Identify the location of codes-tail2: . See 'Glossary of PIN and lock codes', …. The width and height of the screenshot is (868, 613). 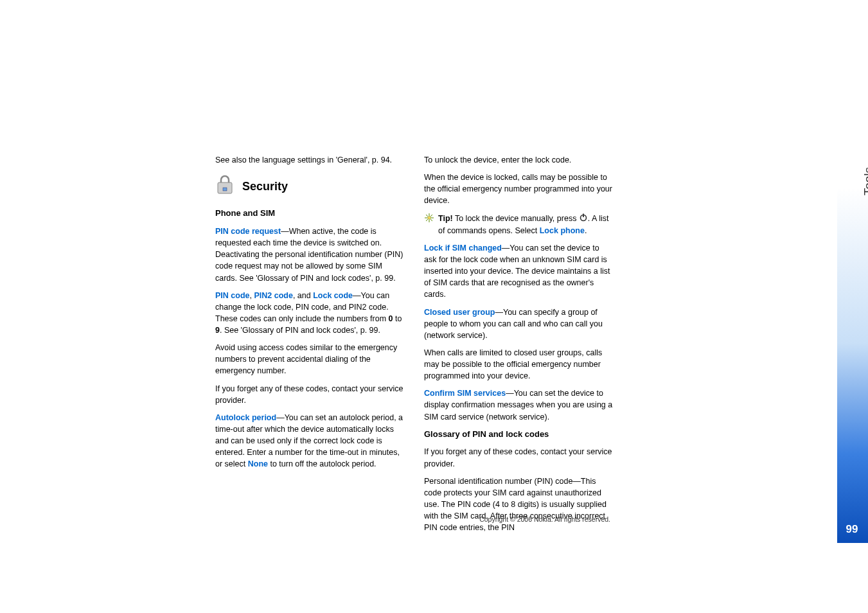
(300, 330).